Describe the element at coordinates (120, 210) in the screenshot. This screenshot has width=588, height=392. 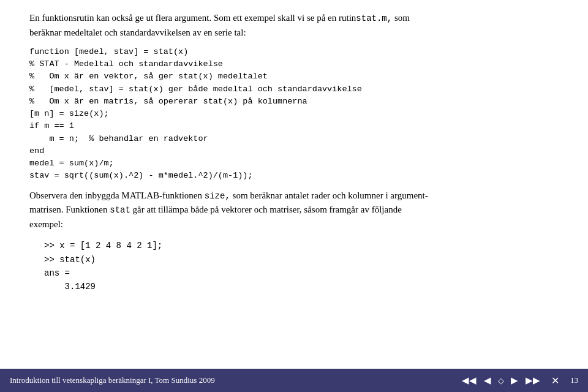
I see `observera-stat: stat` at that location.